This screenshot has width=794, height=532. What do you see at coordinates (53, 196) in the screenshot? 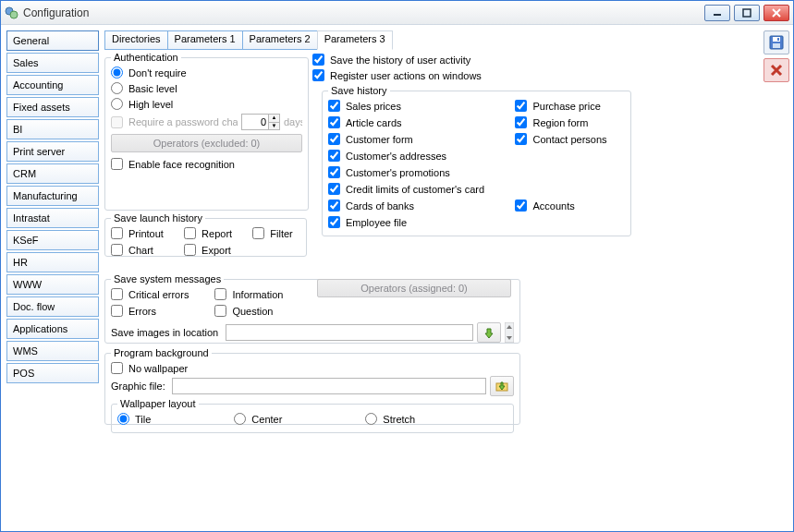
I see `sidebar-item-manufacturing: Manufacturing` at bounding box center [53, 196].